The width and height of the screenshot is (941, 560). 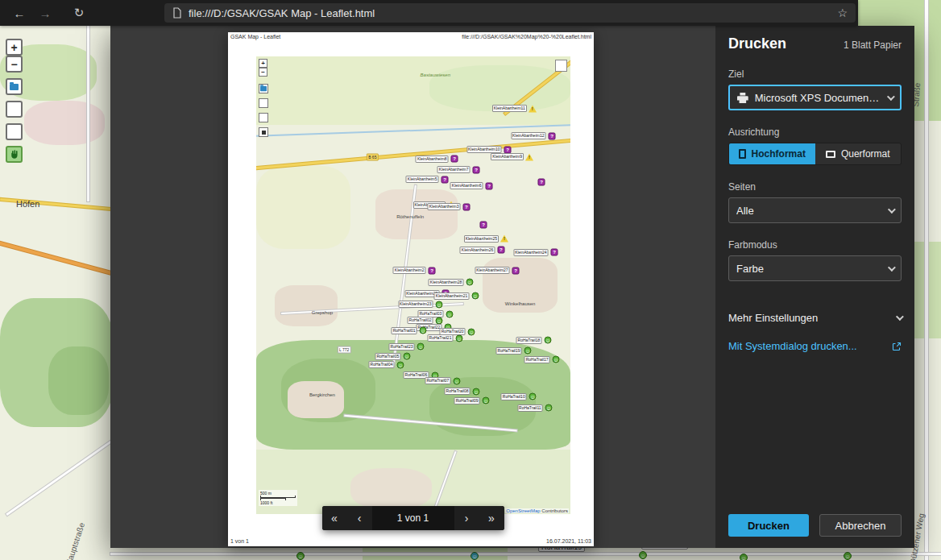 What do you see at coordinates (335, 518) in the screenshot?
I see `first-page-button: «` at bounding box center [335, 518].